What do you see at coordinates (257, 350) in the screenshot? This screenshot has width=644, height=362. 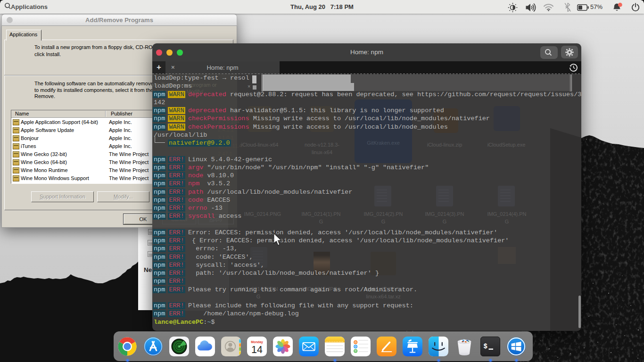 I see `svg-text: 14` at bounding box center [257, 350].